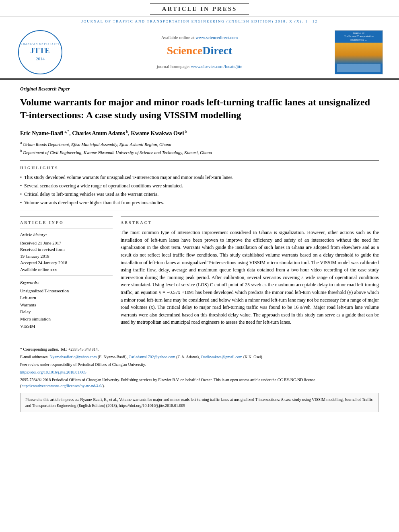 The width and height of the screenshot is (399, 532). What do you see at coordinates (185, 131) in the screenshot?
I see `author-3-sup: b` at bounding box center [185, 131].